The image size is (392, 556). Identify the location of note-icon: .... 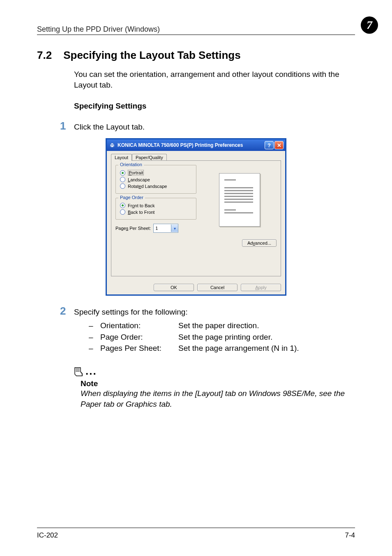
(85, 371).